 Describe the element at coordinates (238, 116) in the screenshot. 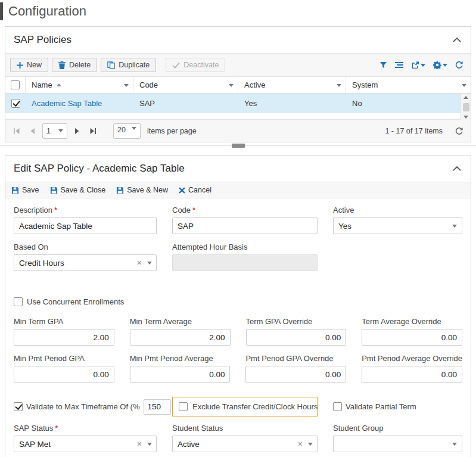

I see `grid-clipped-row` at that location.